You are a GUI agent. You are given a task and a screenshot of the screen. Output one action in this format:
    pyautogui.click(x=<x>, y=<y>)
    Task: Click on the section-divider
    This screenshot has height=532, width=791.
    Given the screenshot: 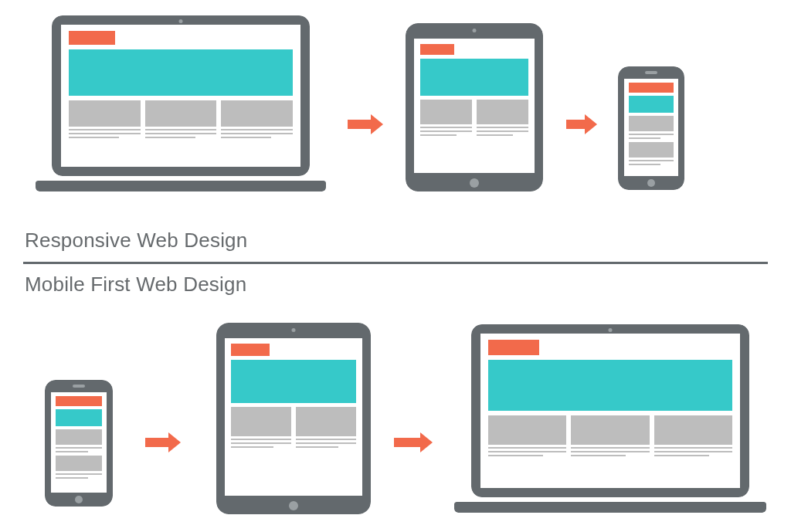 What is the action you would take?
    pyautogui.click(x=396, y=263)
    